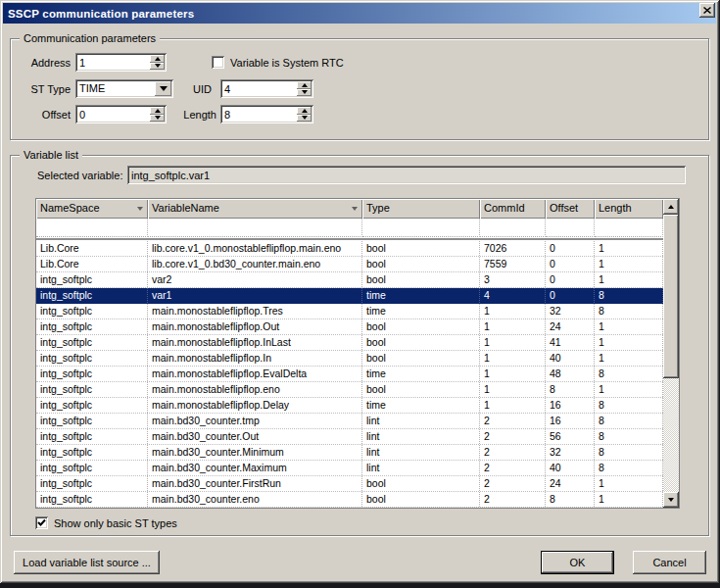 The image size is (720, 588). I want to click on table-filter-row, so click(350, 227).